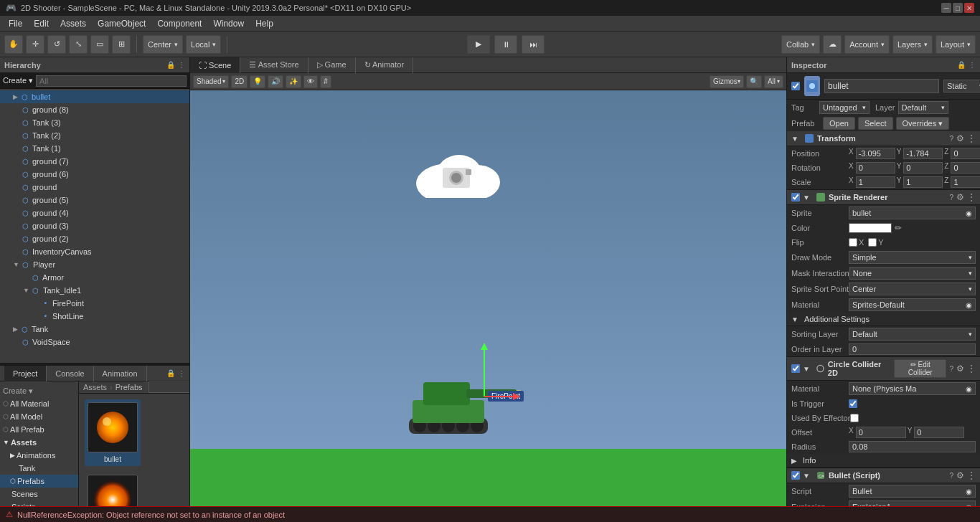 The image size is (980, 522). I want to click on step-button: ⏭, so click(533, 44).